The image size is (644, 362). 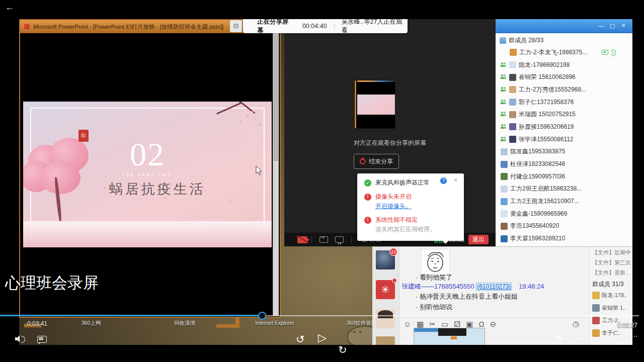 What do you see at coordinates (10, 7) in the screenshot?
I see `back-button: ←` at bounding box center [10, 7].